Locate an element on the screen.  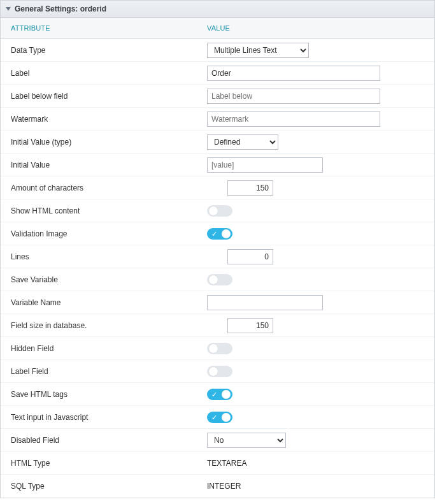
attr-label: Validation Image is located at coordinates (100, 234).